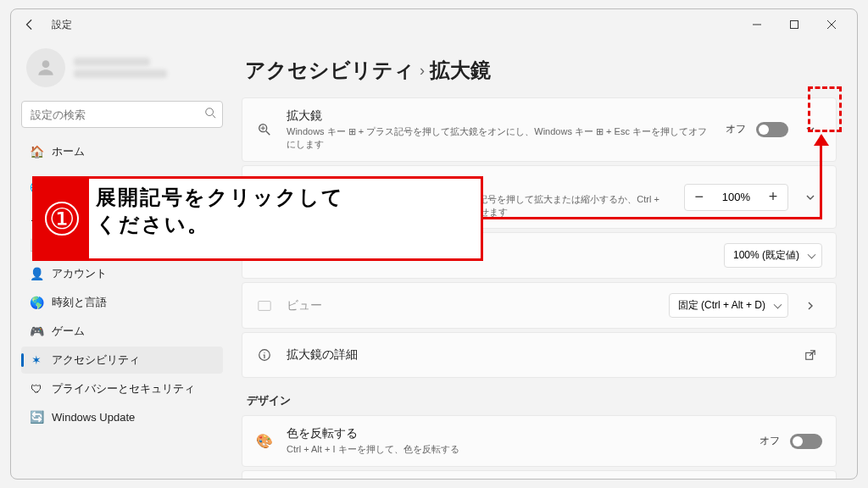 Image resolution: width=868 pixels, height=488 pixels. I want to click on account-icon: 👤, so click(36, 274).